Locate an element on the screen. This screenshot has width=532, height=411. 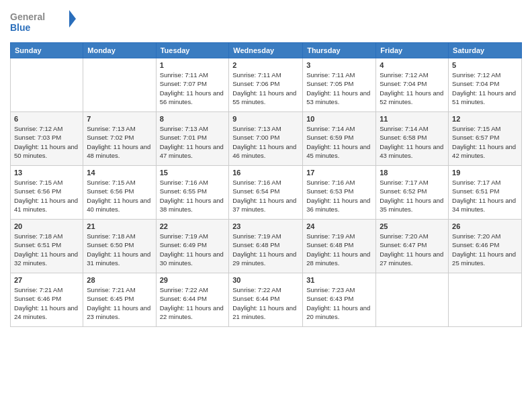
calendar-cell: 10Sunrise: 7:14 AMSunset: 6:59 PMDayligh… is located at coordinates (340, 139).